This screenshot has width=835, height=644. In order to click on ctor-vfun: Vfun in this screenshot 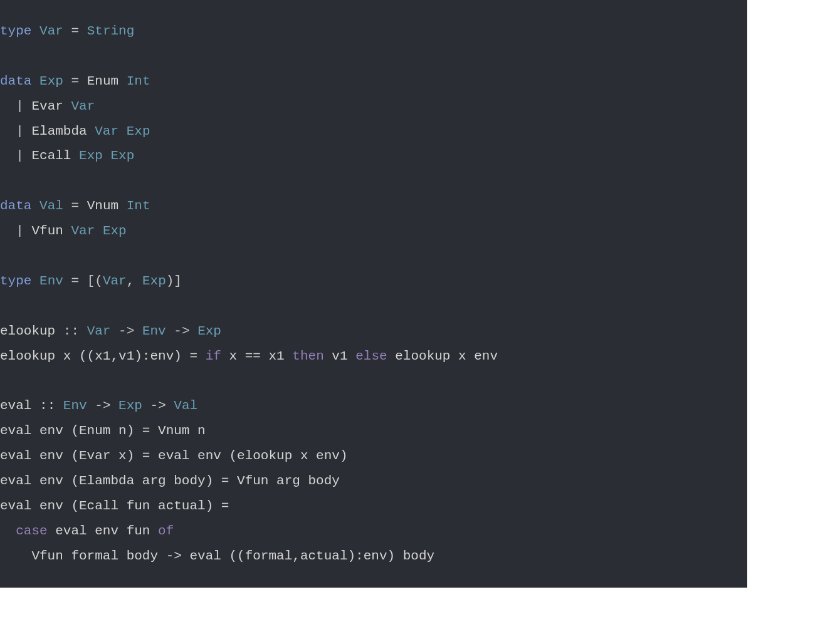, I will do `click(47, 231)`.